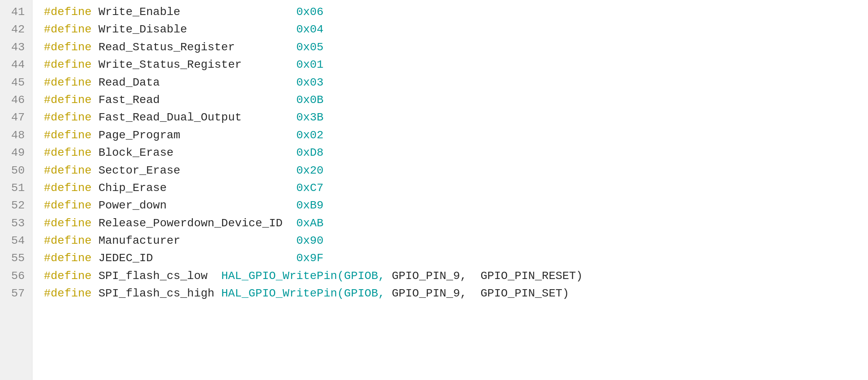  What do you see at coordinates (197, 118) in the screenshot?
I see `macro-name: Fast_Read_Dual_Output` at bounding box center [197, 118].